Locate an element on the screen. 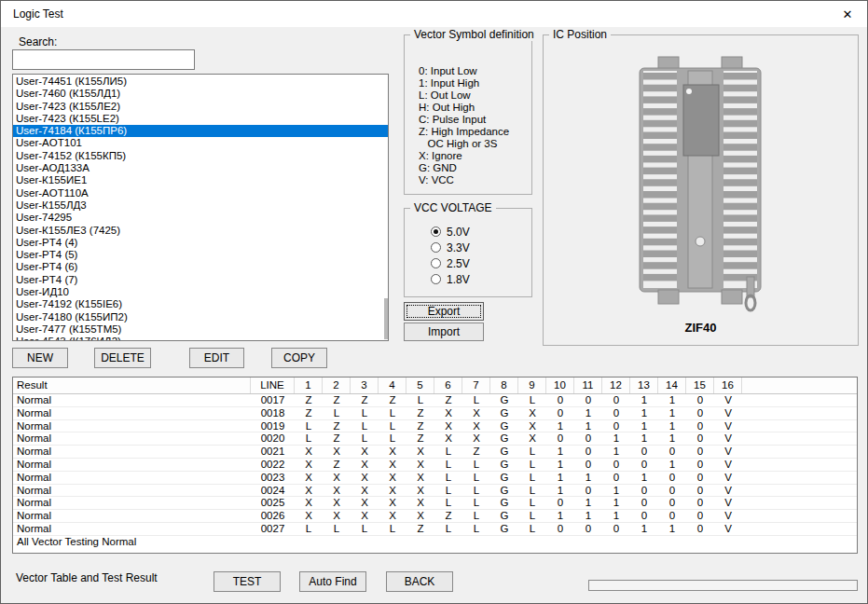  import-button: Import is located at coordinates (444, 332).